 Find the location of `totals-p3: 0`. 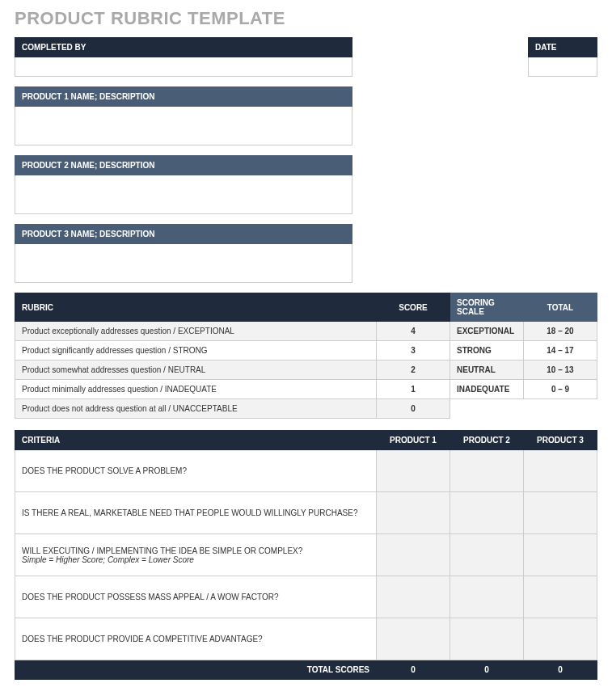

totals-p3: 0 is located at coordinates (561, 670).